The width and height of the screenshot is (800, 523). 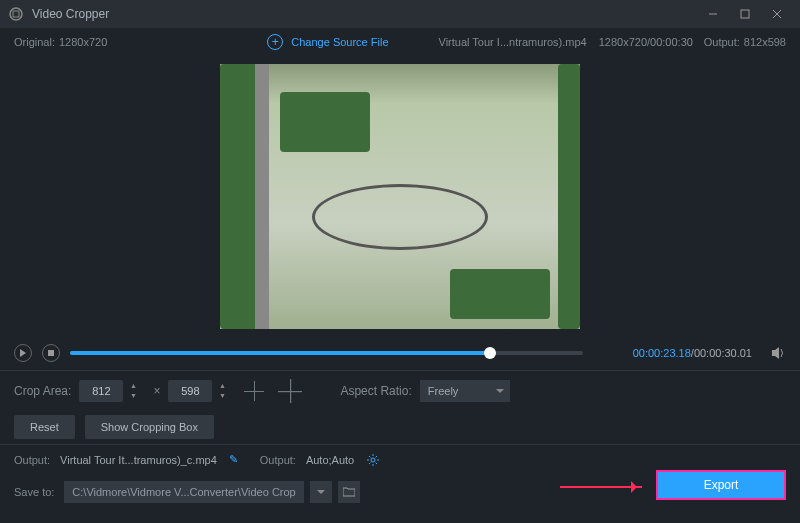 I want to click on app-title: Video Cropper, so click(x=365, y=14).